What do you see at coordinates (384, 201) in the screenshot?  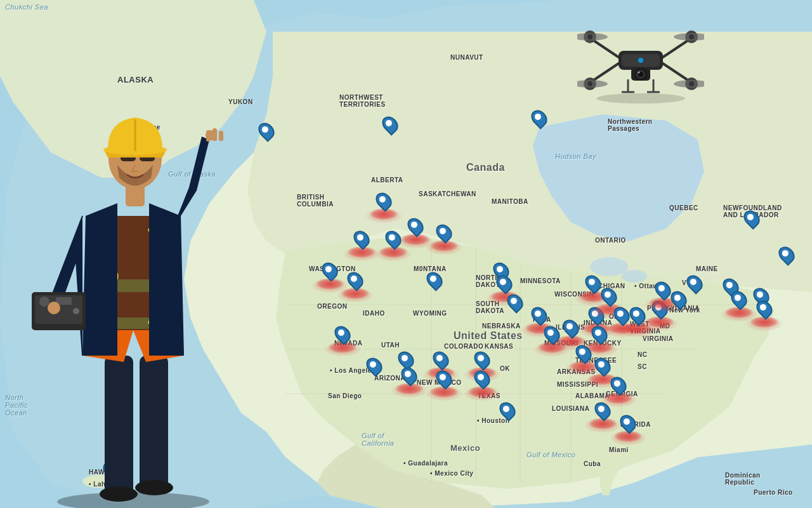 I see `marker-alberta` at bounding box center [384, 201].